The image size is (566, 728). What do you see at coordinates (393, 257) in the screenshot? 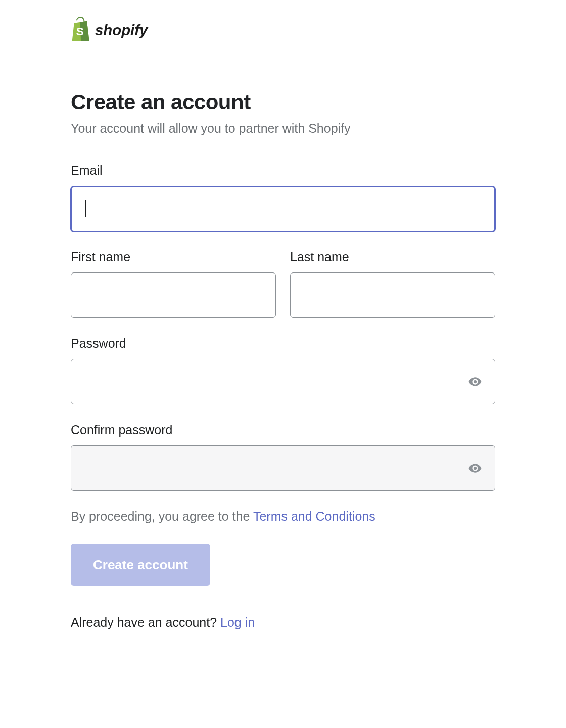
I see `last-name-label: Last name` at bounding box center [393, 257].